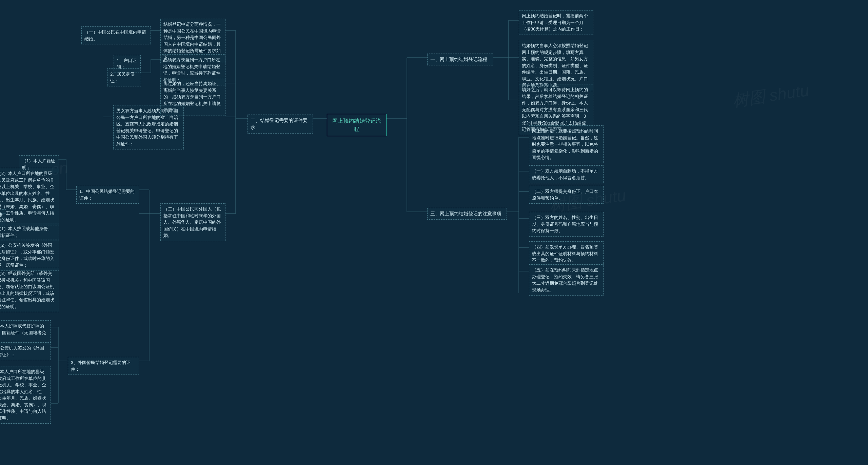 The height and width of the screenshot is (465, 868). What do you see at coordinates (566, 144) in the screenshot?
I see `b3-intro: 网上预约后，就要按照预约的时间地点准时进行婚姻登记。当然，这时也要注意一些相关事…` at bounding box center [566, 144].